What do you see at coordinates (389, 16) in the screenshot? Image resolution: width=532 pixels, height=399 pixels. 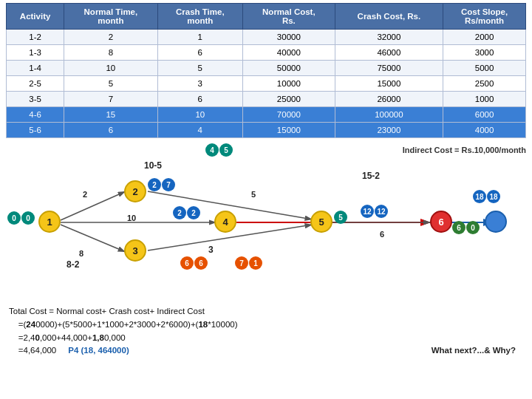 I see `col-crash-cost: Crash Cost, Rs.` at bounding box center [389, 16].